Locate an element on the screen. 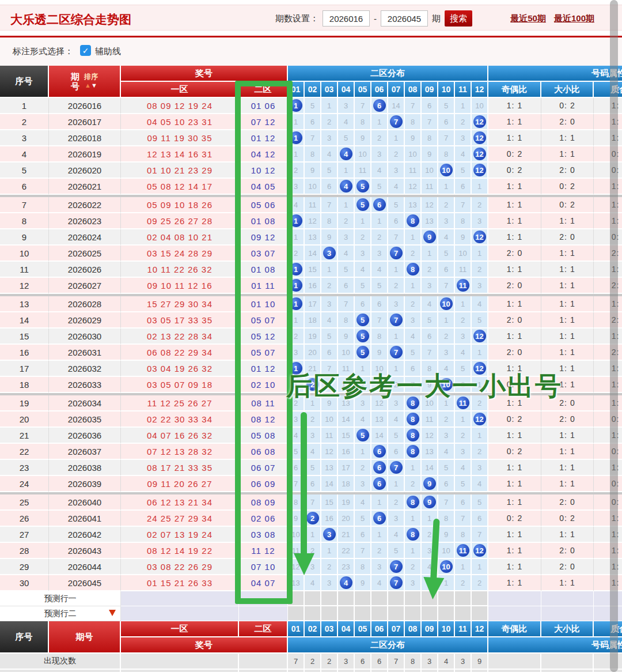 This screenshot has height=672, width=622. pred-zone2-cell is located at coordinates (264, 614).